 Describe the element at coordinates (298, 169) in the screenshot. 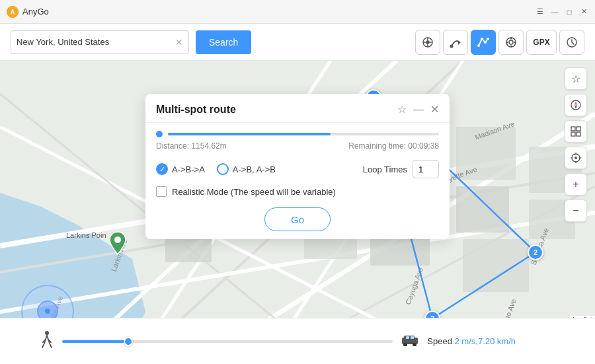

I see `route-options-row: A->B->A A->B, A->B Loop Times` at that location.